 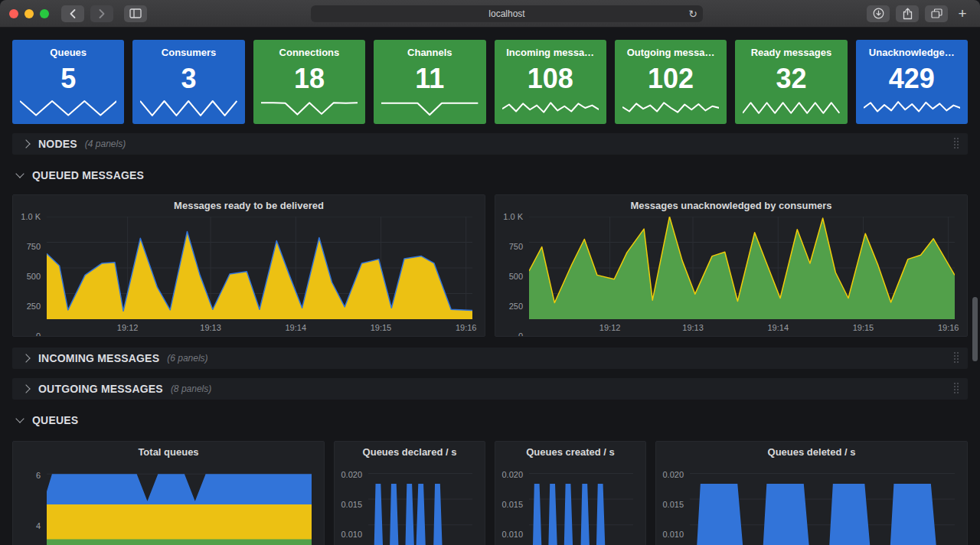 What do you see at coordinates (410, 493) in the screenshot?
I see `panel-queues-declared: Queues declared / s 0.0200.0150.0100.005` at bounding box center [410, 493].